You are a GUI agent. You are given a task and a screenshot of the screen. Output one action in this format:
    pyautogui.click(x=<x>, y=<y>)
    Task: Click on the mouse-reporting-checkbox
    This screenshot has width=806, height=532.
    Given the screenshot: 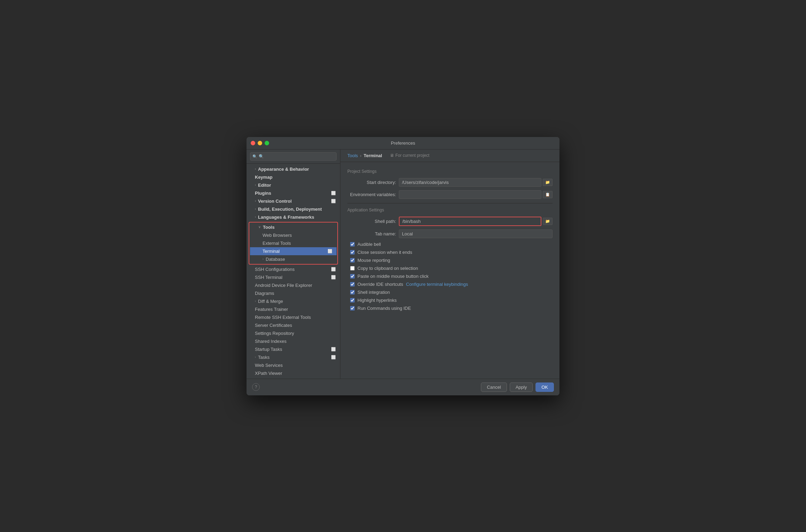 What is the action you would take?
    pyautogui.click(x=353, y=260)
    